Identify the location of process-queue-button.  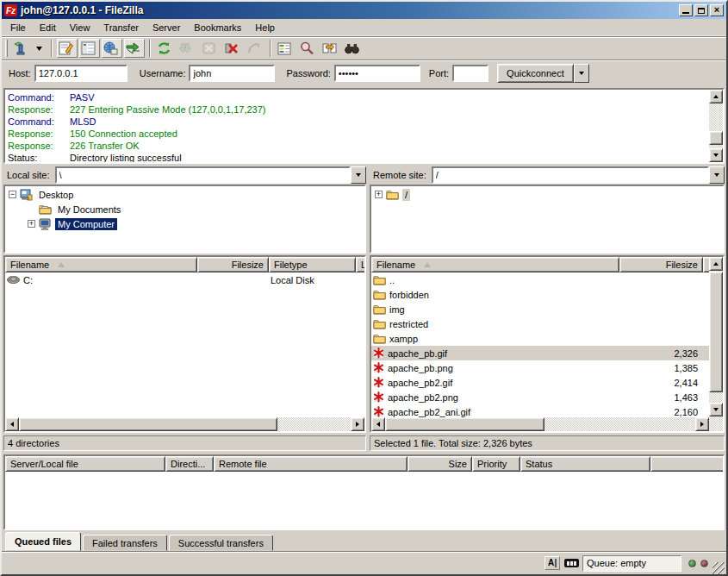
(188, 48).